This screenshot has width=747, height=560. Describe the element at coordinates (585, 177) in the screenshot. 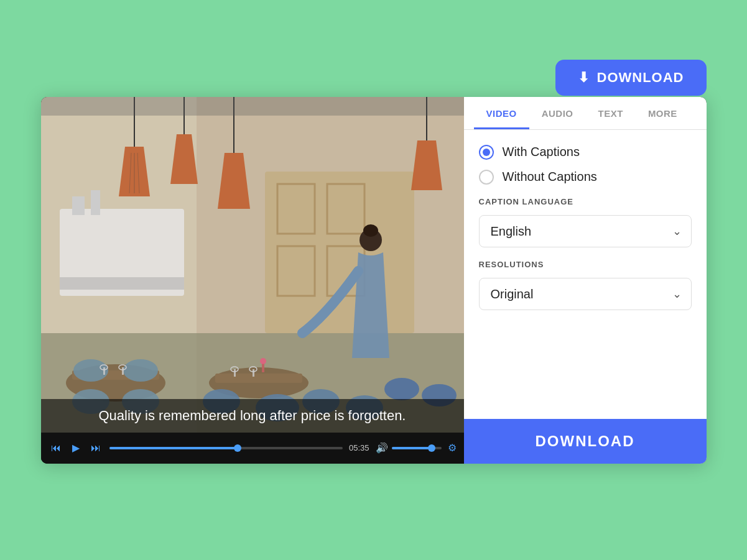

I see `without-captions-option: Without Captions` at that location.